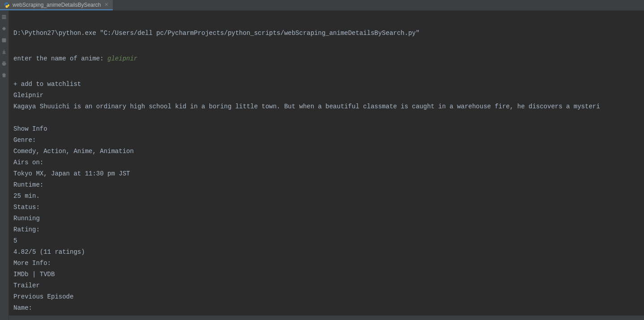 This screenshot has width=644, height=320. Describe the element at coordinates (327, 107) in the screenshot. I see `output-line: Kagaya Shuuichi is an ordinary high scho…` at that location.